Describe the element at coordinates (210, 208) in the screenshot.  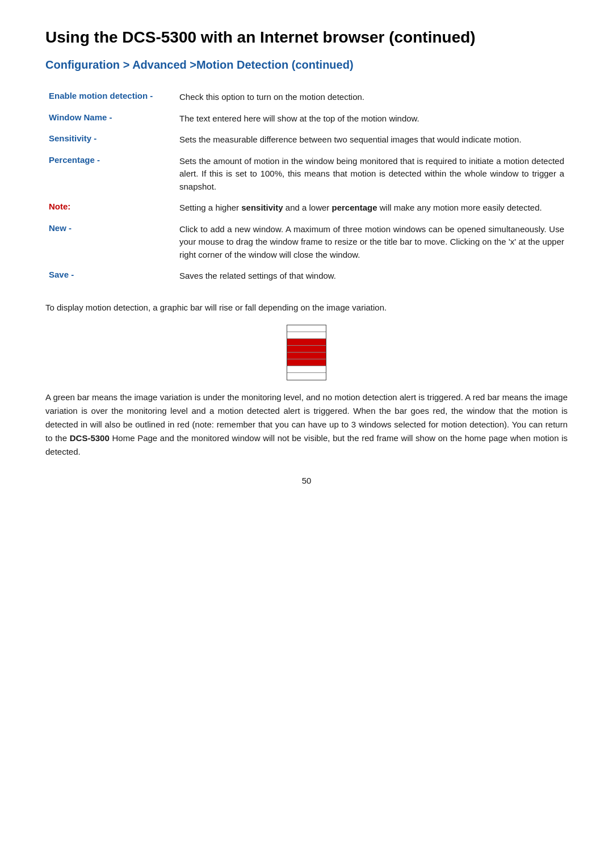
I see `note-text-before: Setting a higher` at that location.